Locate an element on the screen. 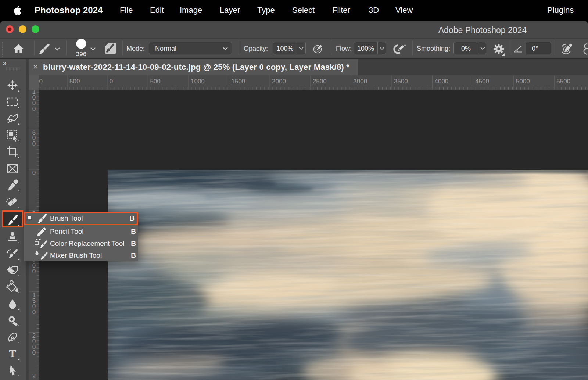 Image resolution: width=588 pixels, height=380 pixels. svg-text: 3000 is located at coordinates (360, 82).